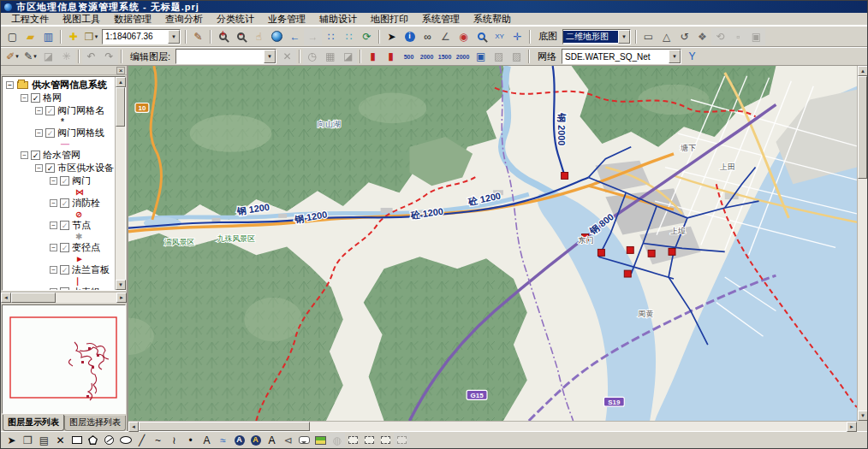  Describe the element at coordinates (62, 156) in the screenshot. I see `layer-label: 给水管网` at that location.